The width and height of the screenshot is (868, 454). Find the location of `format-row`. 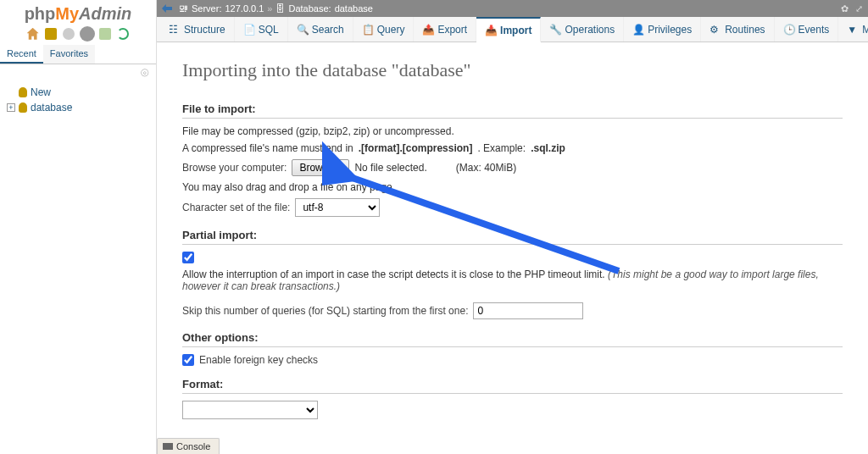

format-row is located at coordinates (512, 410).